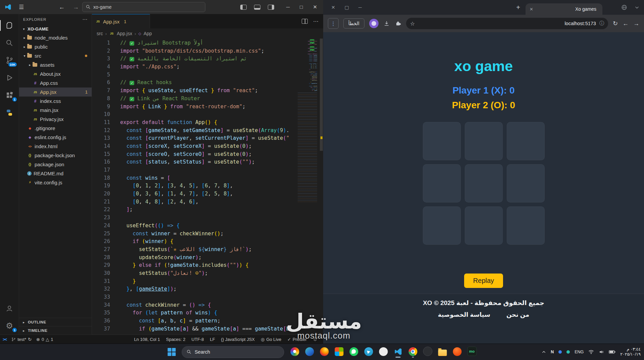  I want to click on file-item-App.jsx: JSApp.jsx1, so click(55, 92).